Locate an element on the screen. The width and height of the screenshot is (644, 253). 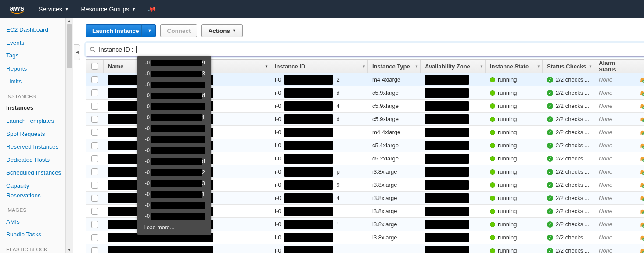
check-pass-icon: ✓ is located at coordinates (550, 80).